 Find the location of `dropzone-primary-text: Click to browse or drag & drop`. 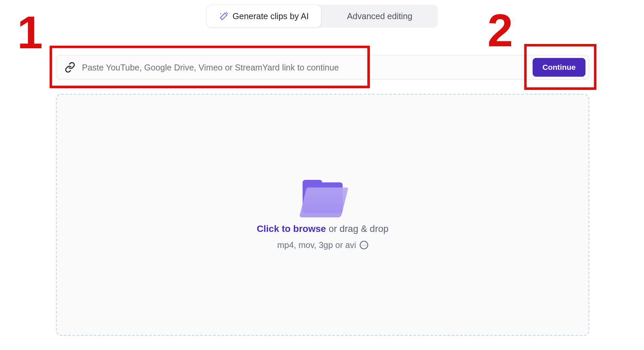

dropzone-primary-text: Click to browse or drag & drop is located at coordinates (323, 229).